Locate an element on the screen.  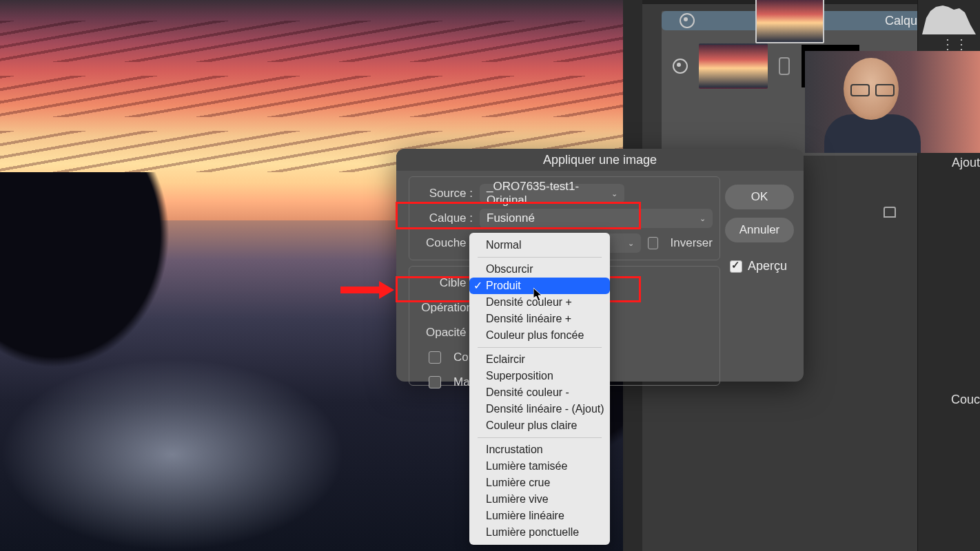
apercu-label: Aperçu is located at coordinates (768, 266).